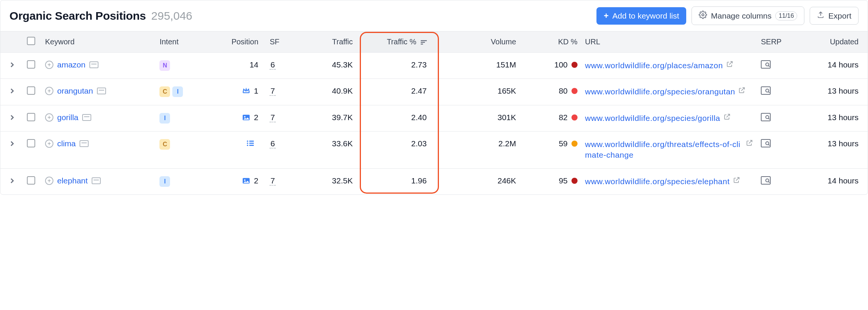 The width and height of the screenshot is (868, 310). I want to click on volume-value: 301K, so click(479, 118).